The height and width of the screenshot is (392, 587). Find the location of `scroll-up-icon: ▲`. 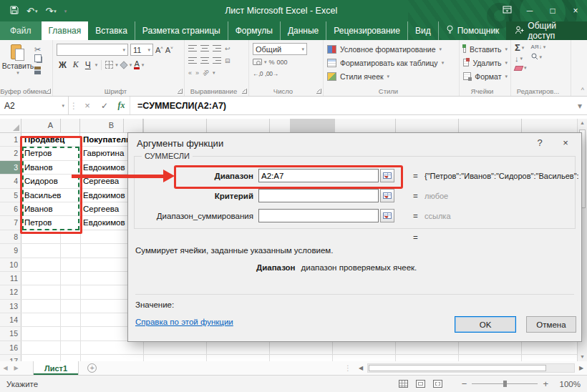

scroll-up-icon: ▲ is located at coordinates (583, 123).